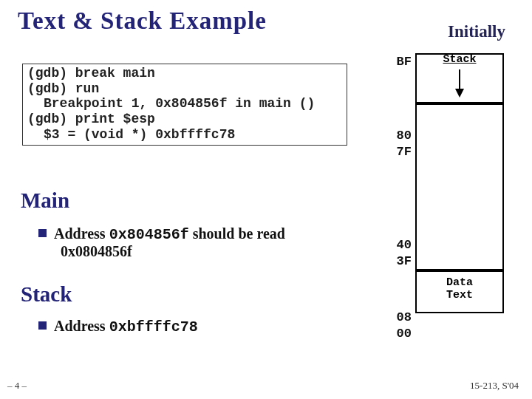 The width and height of the screenshot is (532, 399). I want to click on bullet-text: Address 0x804856f should be read, so click(170, 233).